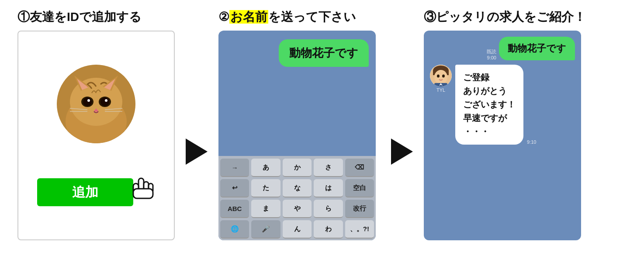 The height and width of the screenshot is (277, 644). Describe the element at coordinates (297, 209) in the screenshot. I see `keyboard-row-3: ABC ま や ら 改行` at that location.